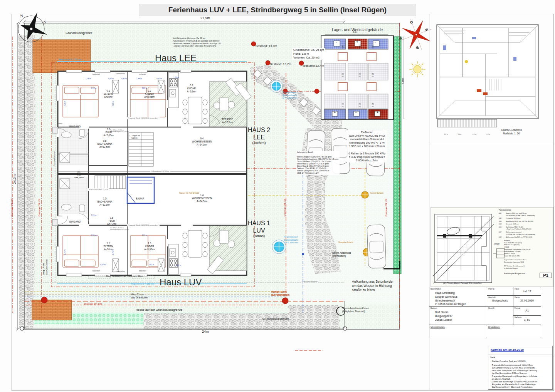 The image size is (555, 392). Describe the element at coordinates (493, 357) in the screenshot. I see `statik-label: Statik:` at that location.